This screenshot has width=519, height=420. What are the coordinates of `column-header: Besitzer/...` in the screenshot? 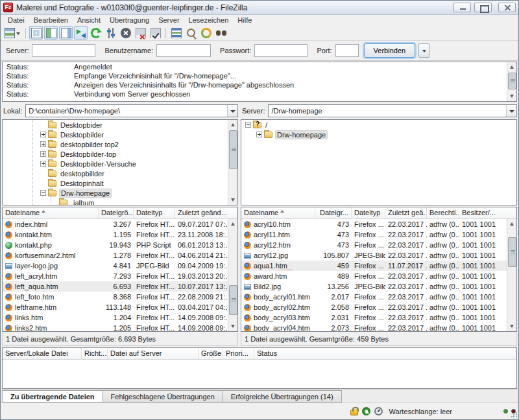 It's located at (488, 213).